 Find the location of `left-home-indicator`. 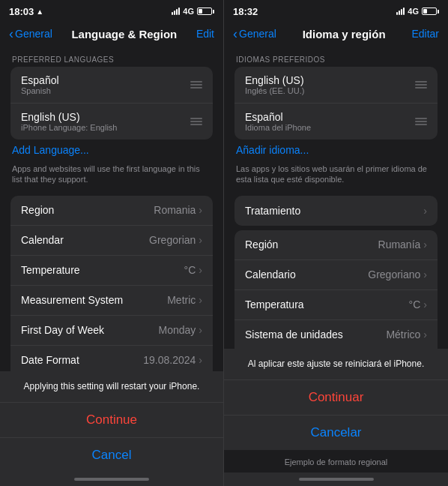

left-home-indicator is located at coordinates (112, 479).